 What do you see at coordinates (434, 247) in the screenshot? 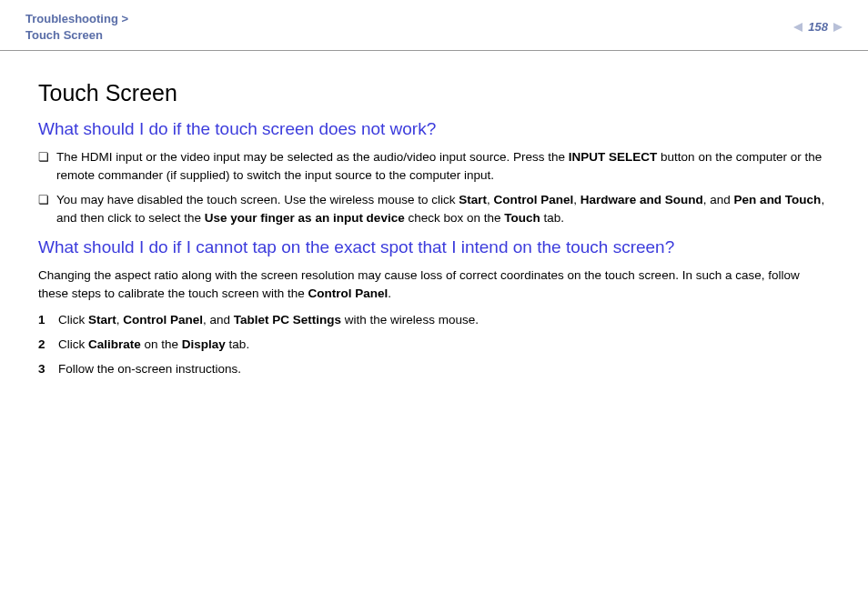
I see `question-2-heading: What should I do if I cannot tap on the …` at bounding box center [434, 247].